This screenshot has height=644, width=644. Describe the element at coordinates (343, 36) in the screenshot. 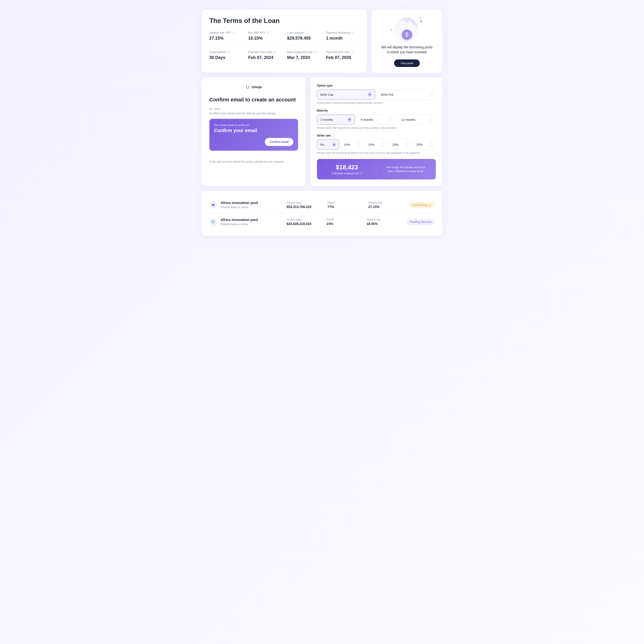

I see `term-payment-frequency: Payment frequencyi 1 month` at that location.